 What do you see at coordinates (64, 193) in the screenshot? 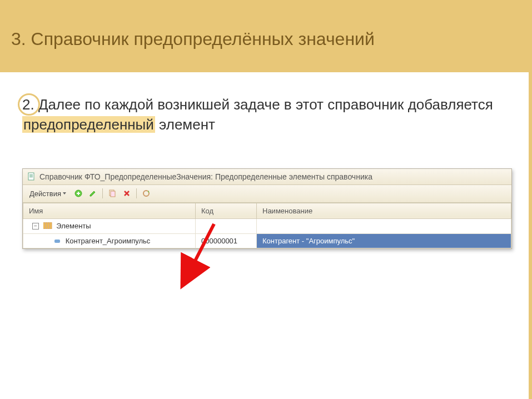
I see `chevron-down-icon` at bounding box center [64, 193].